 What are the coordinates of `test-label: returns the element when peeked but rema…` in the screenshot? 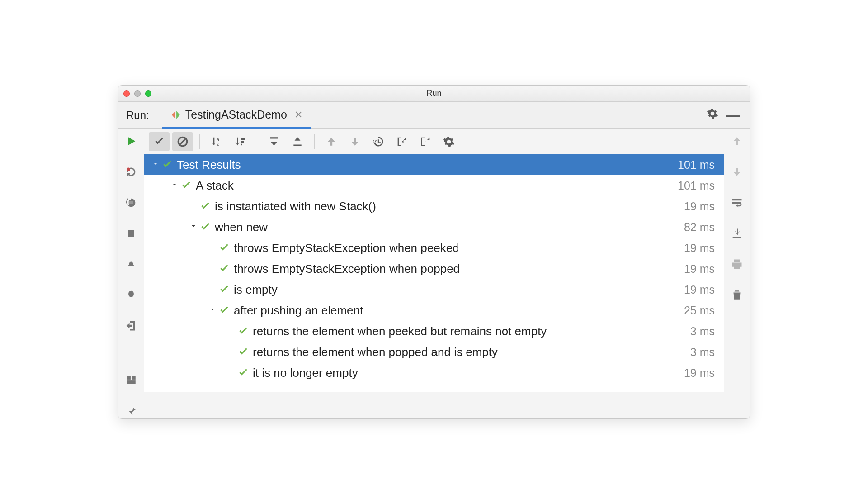 It's located at (472, 331).